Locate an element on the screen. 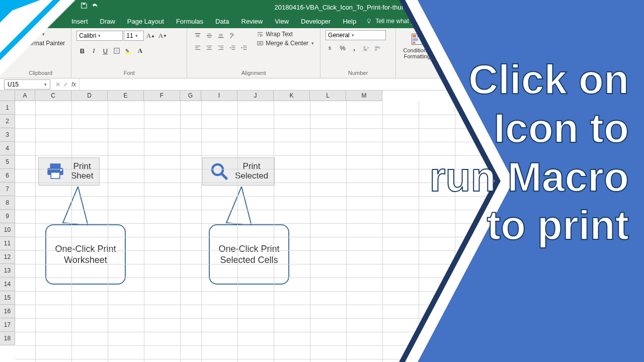  row-header: 7 is located at coordinates (8, 189).